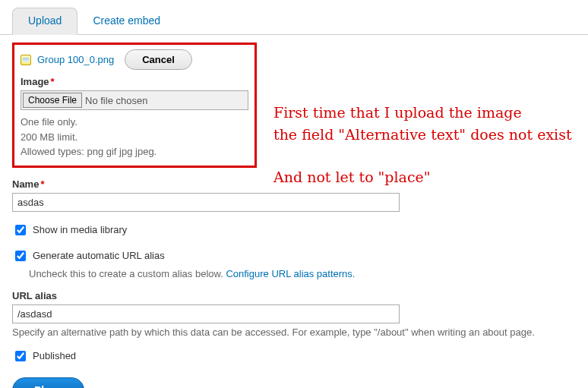 The width and height of the screenshot is (588, 388). Describe the element at coordinates (206, 202) in the screenshot. I see `name-input` at that location.